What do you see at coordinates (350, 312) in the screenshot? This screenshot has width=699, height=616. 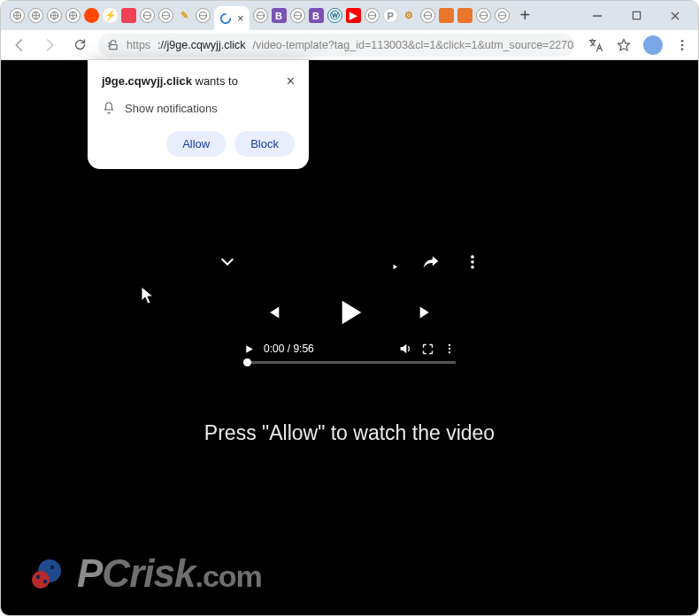 I see `play-button` at bounding box center [350, 312].